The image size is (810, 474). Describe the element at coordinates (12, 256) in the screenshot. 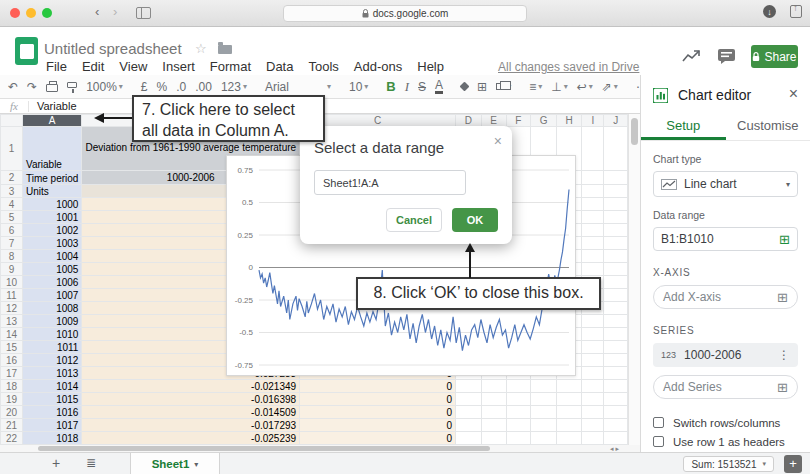

I see `row-header-8: 8` at that location.